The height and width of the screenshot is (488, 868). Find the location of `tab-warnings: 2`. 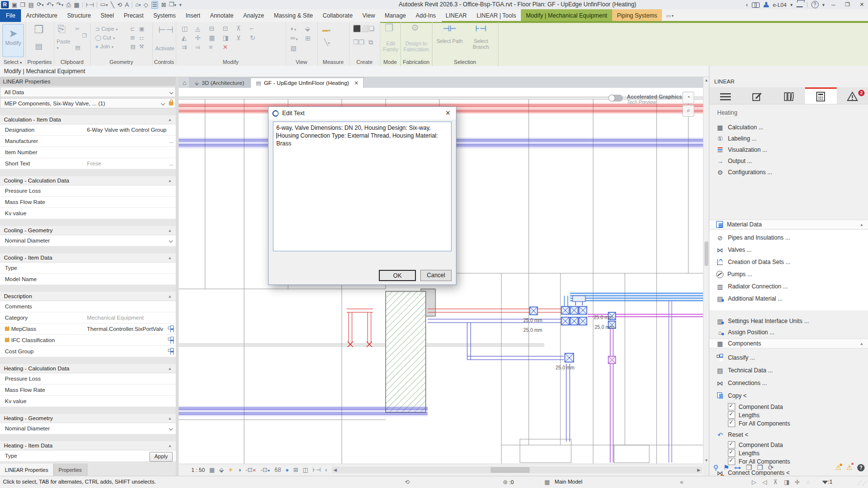

tab-warnings: 2 is located at coordinates (852, 96).